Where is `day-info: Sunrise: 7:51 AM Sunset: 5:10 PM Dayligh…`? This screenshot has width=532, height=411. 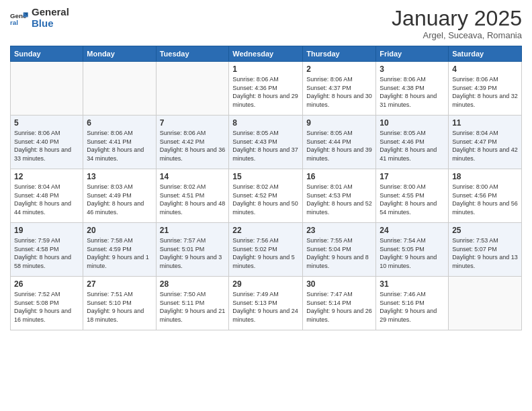
day-info: Sunrise: 7:51 AM Sunset: 5:10 PM Dayligh… is located at coordinates (120, 307).